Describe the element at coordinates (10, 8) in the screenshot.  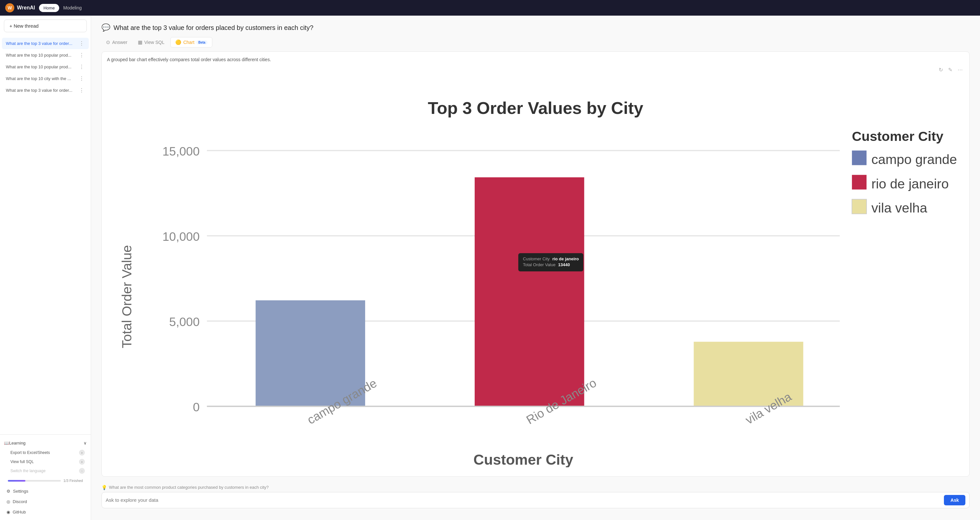
I see `logo-icon: W` at that location.